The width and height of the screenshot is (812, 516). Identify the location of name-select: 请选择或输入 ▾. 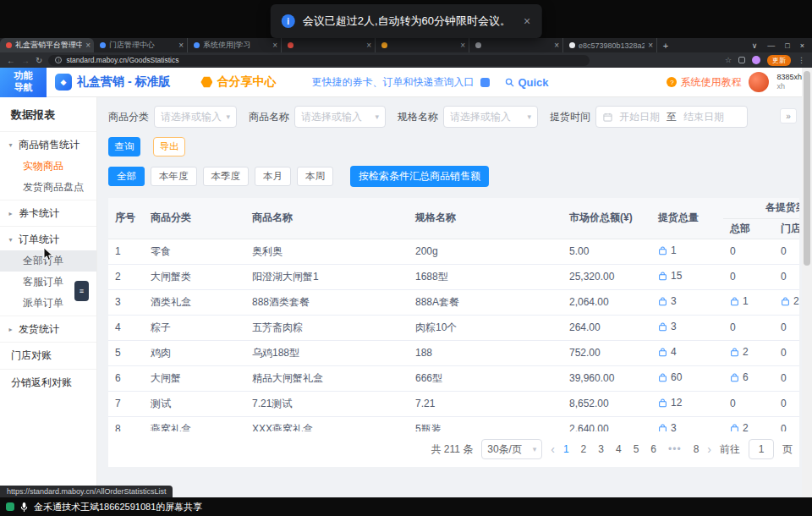
(340, 117).